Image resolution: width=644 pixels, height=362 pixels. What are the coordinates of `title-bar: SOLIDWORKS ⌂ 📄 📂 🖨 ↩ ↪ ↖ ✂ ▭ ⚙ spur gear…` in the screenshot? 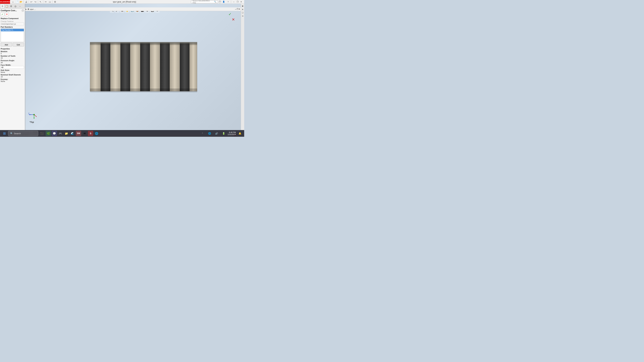 It's located at (122, 2).